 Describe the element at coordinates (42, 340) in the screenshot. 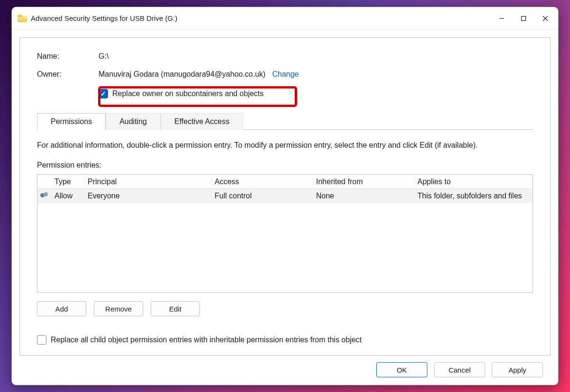

I see `replace-child-checkbox` at that location.